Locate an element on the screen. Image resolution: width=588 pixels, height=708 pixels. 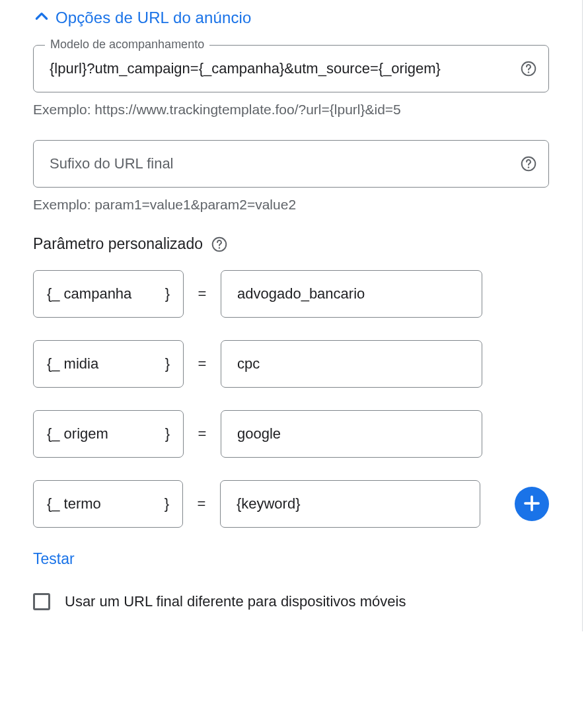
tracking-template-input is located at coordinates (291, 69).